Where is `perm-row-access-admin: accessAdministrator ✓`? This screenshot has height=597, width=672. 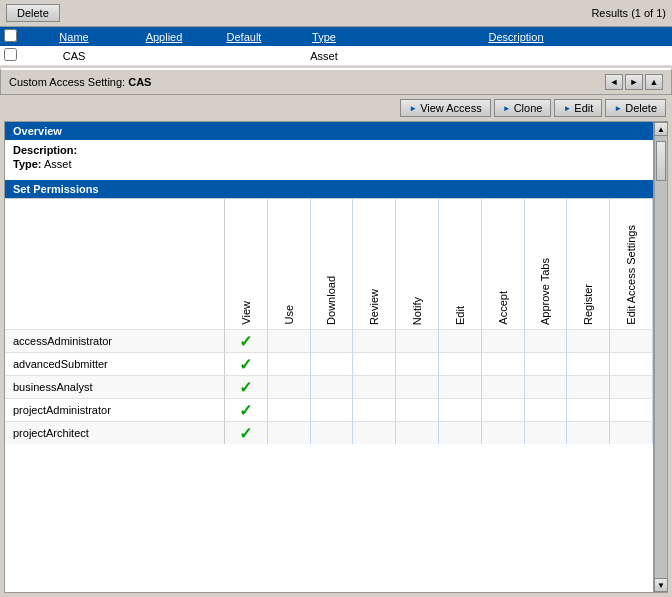 perm-row-access-admin: accessAdministrator ✓ is located at coordinates (329, 340).